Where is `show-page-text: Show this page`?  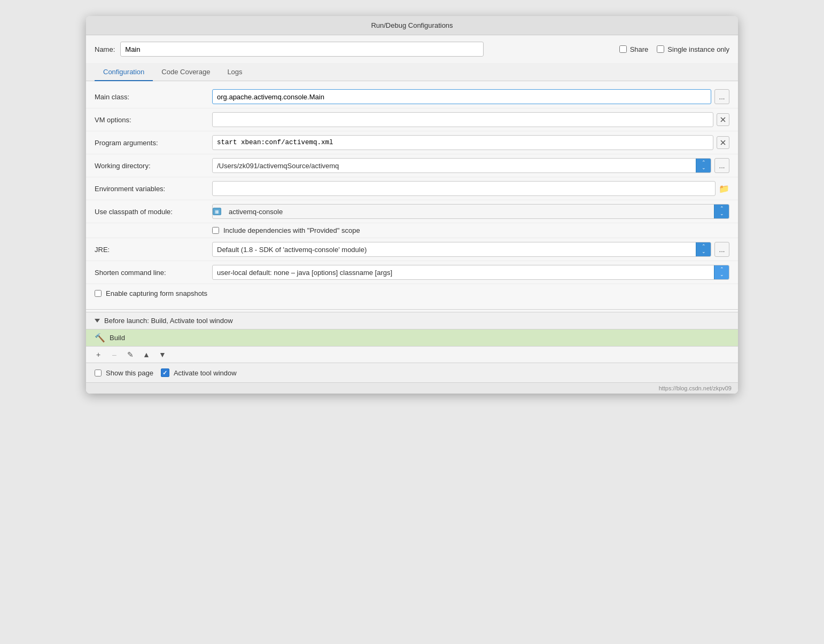
show-page-text: Show this page is located at coordinates (129, 373).